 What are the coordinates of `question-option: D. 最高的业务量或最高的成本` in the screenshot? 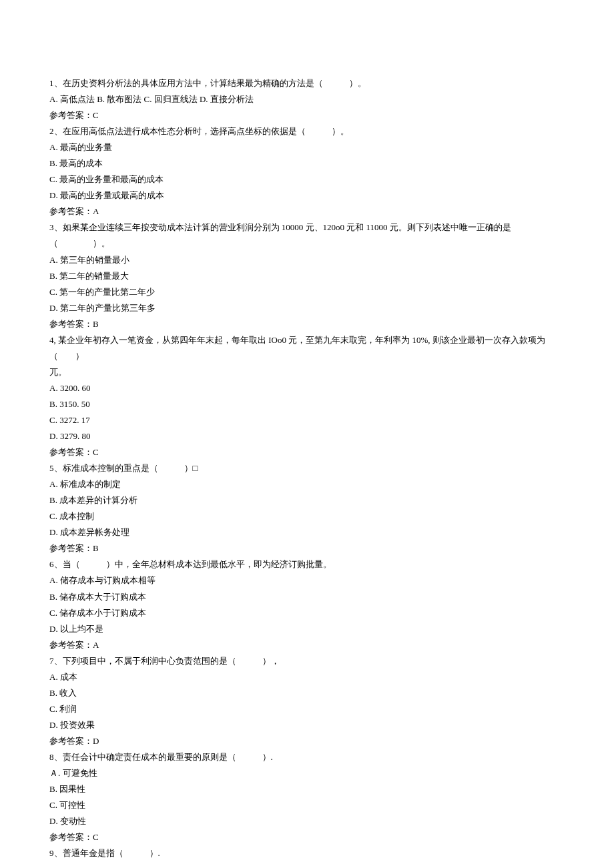 It's located at (307, 195).